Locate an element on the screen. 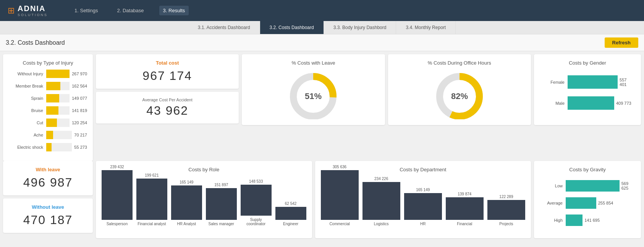  sub-tab-costs: 3.2. Costs Dashboard is located at coordinates (292, 28).